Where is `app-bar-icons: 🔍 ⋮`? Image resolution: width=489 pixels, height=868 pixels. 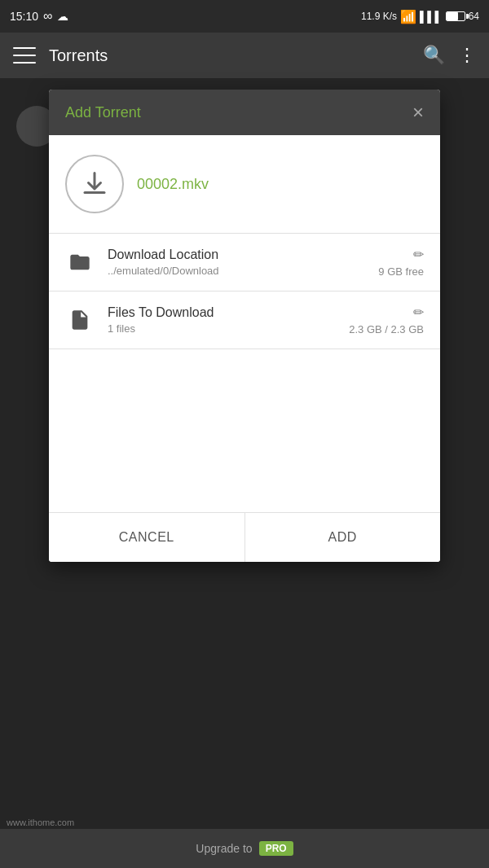 app-bar-icons: 🔍 ⋮ is located at coordinates (450, 55).